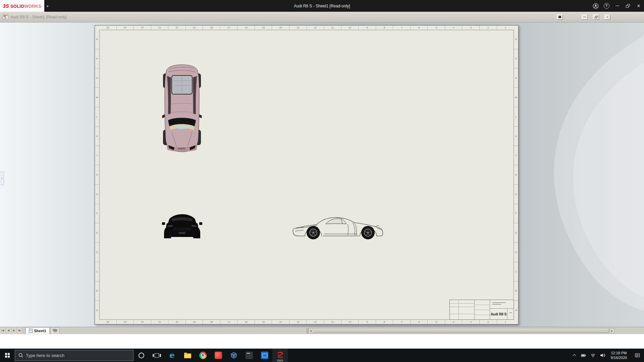 This screenshot has height=362, width=644. I want to click on zone-label: G, so click(516, 194).